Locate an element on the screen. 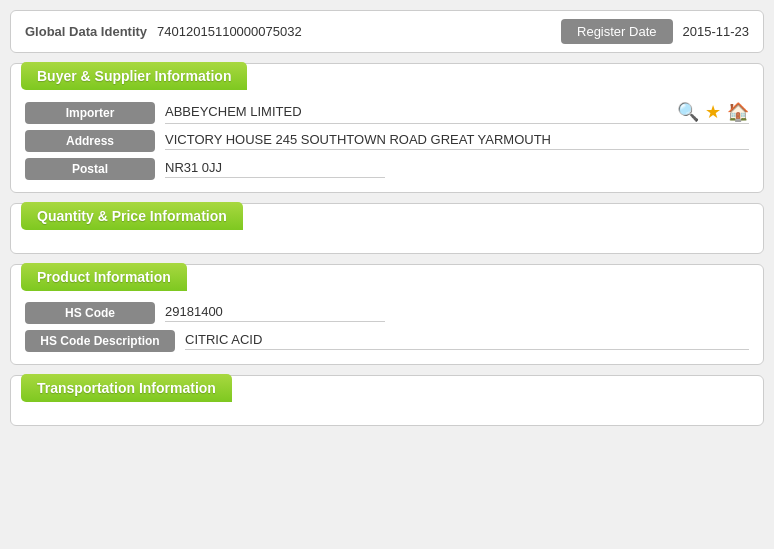  quantity-price-title: Quantity & Price Information is located at coordinates (132, 216).